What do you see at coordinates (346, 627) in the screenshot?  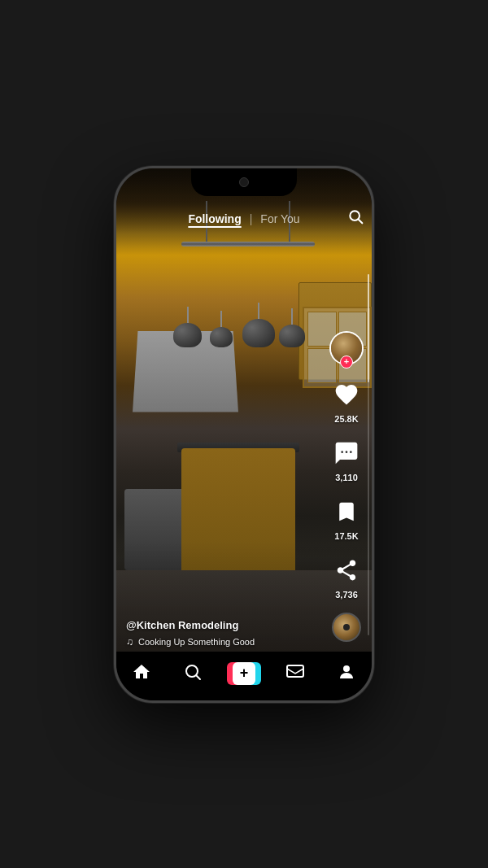 I see `music-disc` at bounding box center [346, 627].